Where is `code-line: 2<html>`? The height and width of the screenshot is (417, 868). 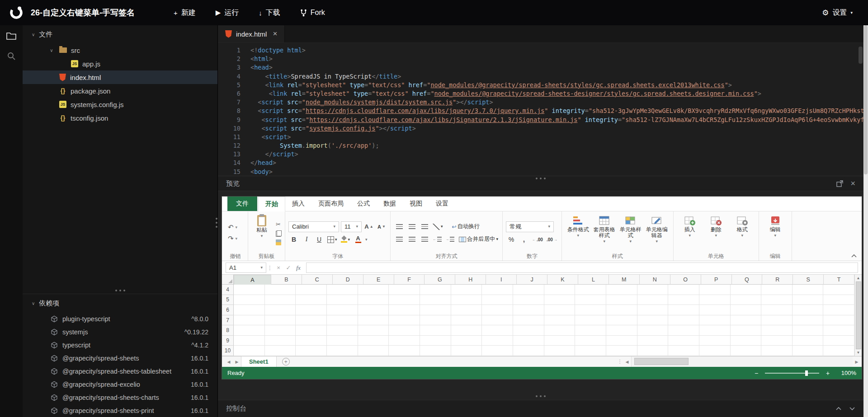 code-line: 2<html> is located at coordinates (541, 59).